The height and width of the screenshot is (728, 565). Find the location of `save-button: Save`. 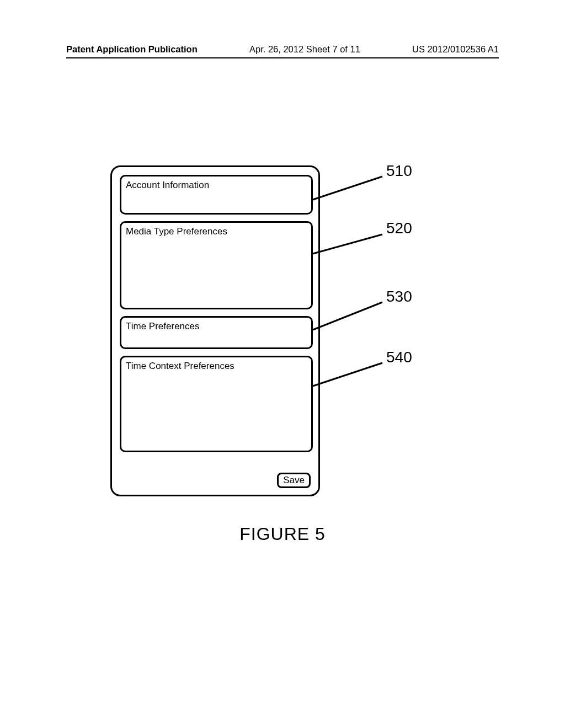

save-button: Save is located at coordinates (294, 480).